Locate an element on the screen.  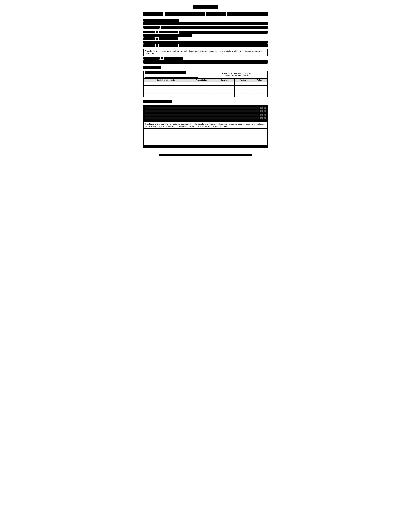
section-subtitle is located at coordinates (168, 36).